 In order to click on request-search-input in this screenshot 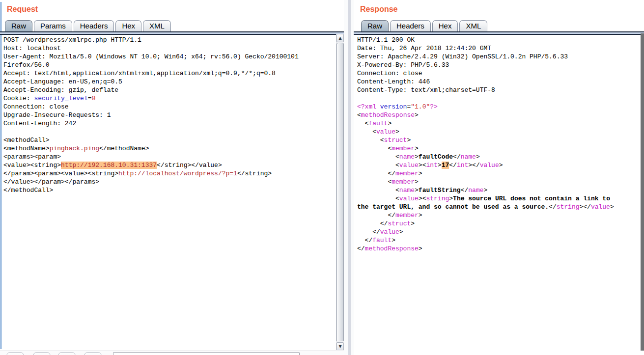, I will do `click(206, 354)`.